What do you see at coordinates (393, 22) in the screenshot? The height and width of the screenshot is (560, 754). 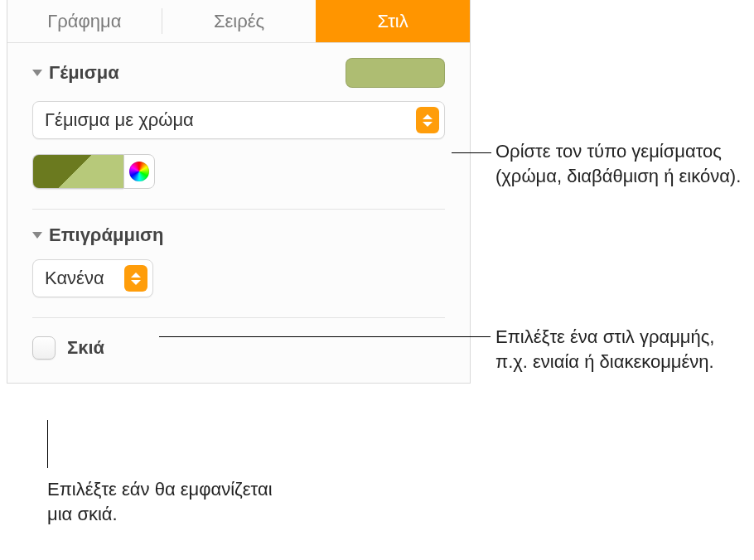 I see `tab-style: Στιλ` at bounding box center [393, 22].